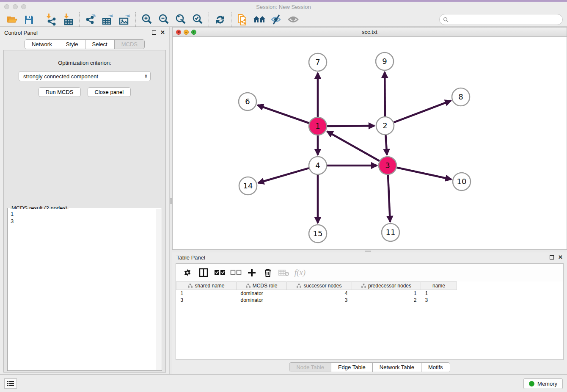 This screenshot has width=567, height=392. I want to click on tab-mcds: MCDS, so click(129, 44).